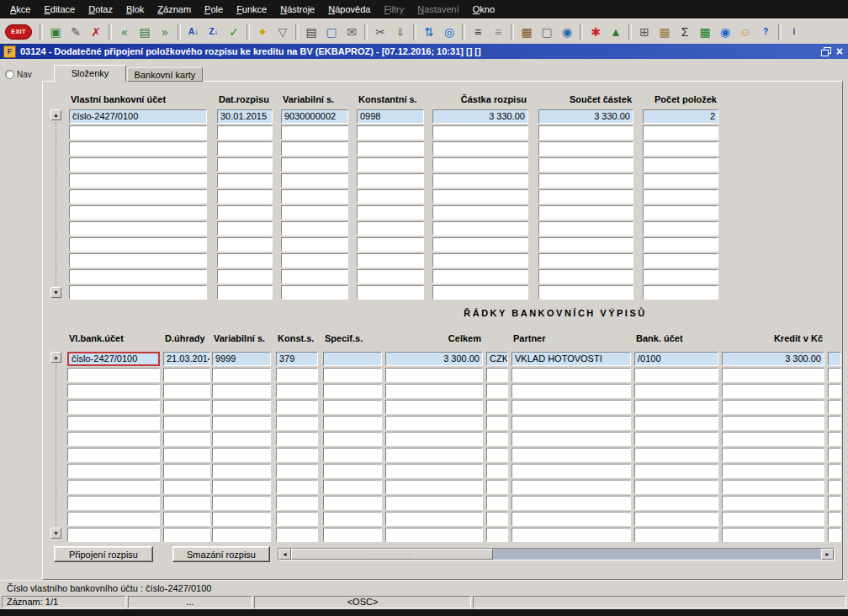 Image resolution: width=848 pixels, height=616 pixels. What do you see at coordinates (56, 204) in the screenshot?
I see `upper-scroll-track` at bounding box center [56, 204].